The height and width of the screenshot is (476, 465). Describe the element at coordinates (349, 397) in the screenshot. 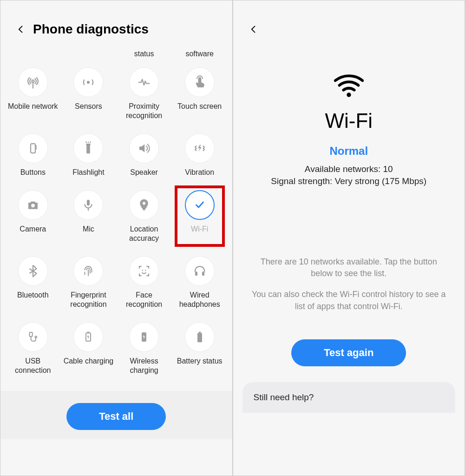

I see `help-card: Still need help?` at that location.